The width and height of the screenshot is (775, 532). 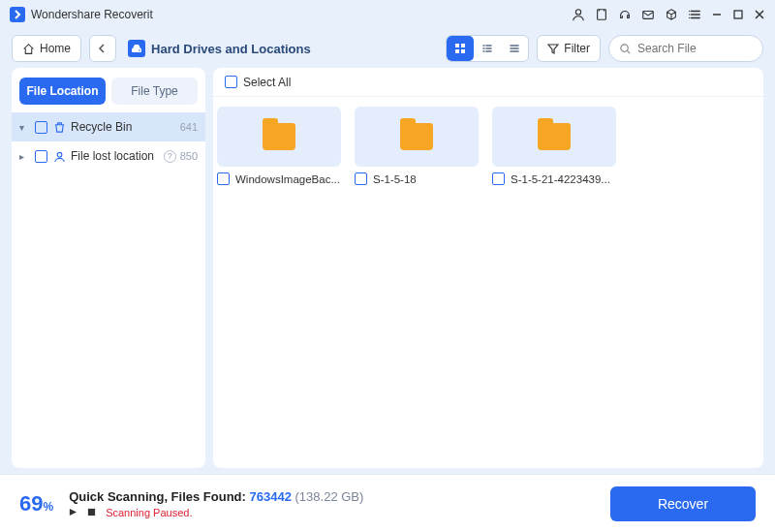 I want to click on play-button, so click(x=74, y=512).